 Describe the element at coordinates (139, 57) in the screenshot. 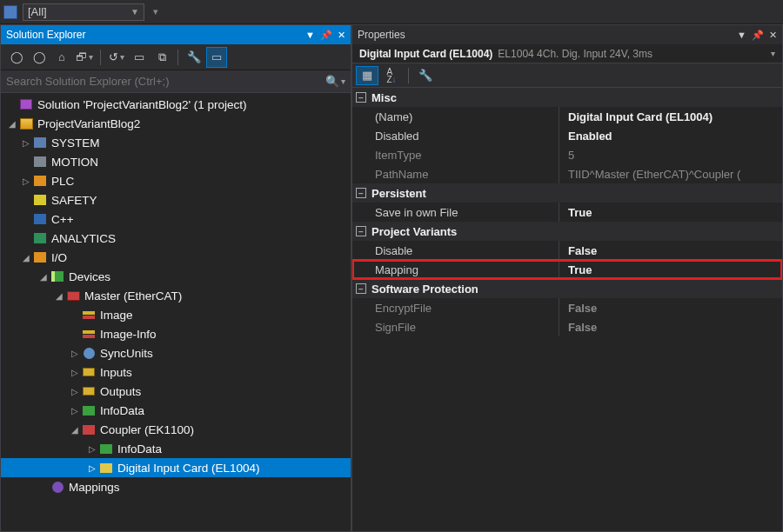

I see `collapse-button: ▭` at that location.